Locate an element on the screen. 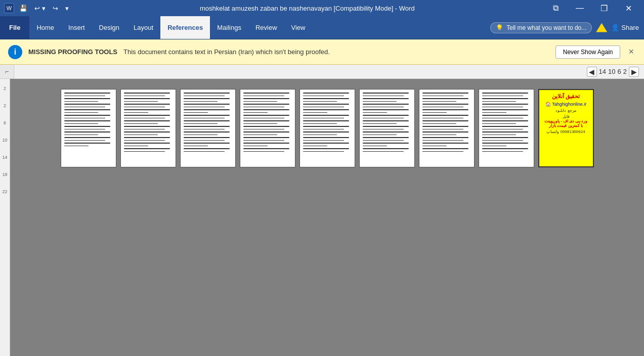 The image size is (644, 356). page-9-ad: تحقیق آنلاین 🏠 Tahghighonline.ir مرجع دا… is located at coordinates (566, 128).